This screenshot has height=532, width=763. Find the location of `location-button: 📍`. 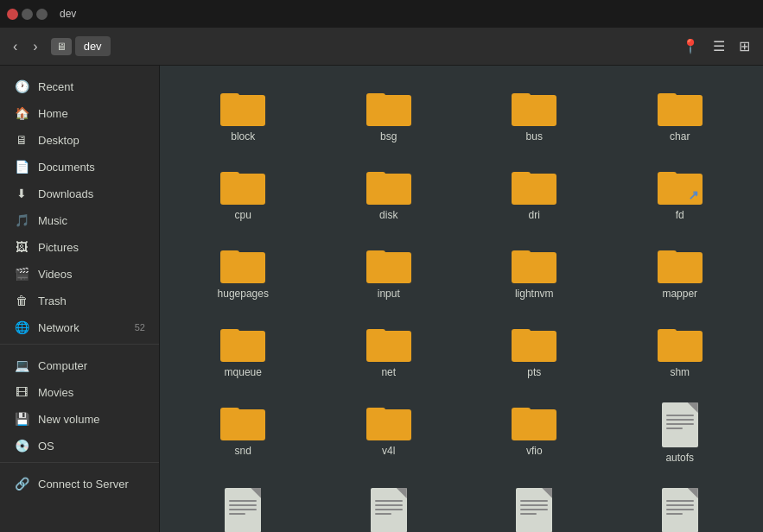

location-button: 📍 is located at coordinates (690, 47).